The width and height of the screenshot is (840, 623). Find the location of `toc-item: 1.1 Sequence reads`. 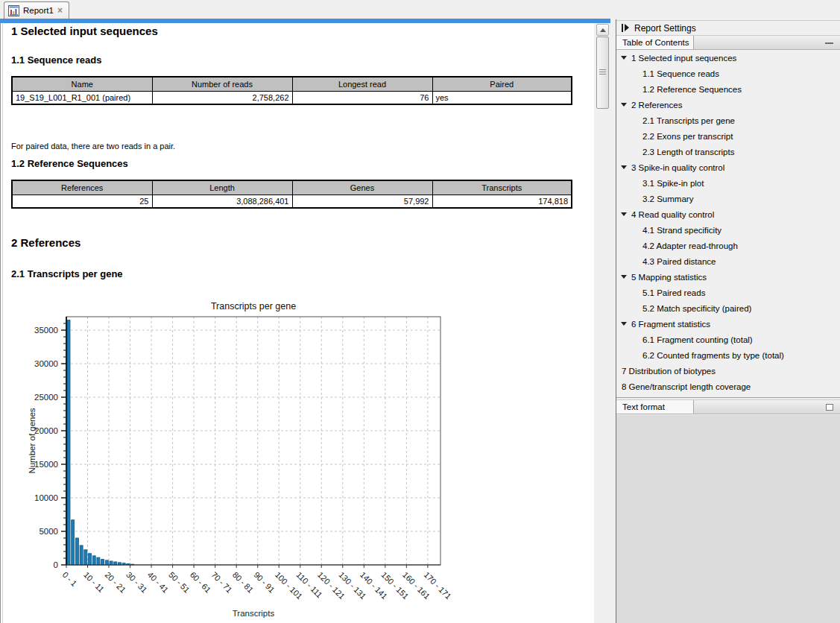

toc-item: 1.1 Sequence reads is located at coordinates (728, 73).